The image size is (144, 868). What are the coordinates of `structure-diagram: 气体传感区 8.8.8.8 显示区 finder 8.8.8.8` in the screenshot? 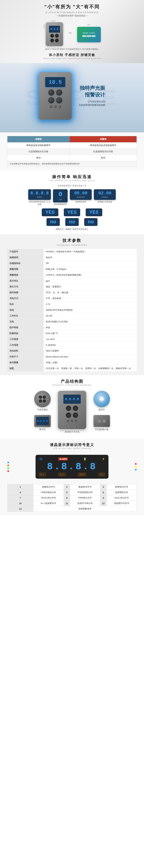 It's located at (72, 412).